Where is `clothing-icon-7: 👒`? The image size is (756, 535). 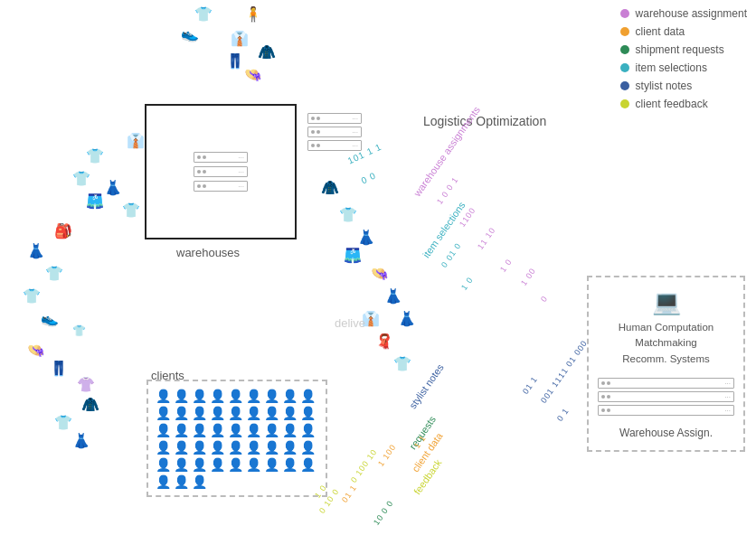
clothing-icon-7: 👒 is located at coordinates (253, 75).